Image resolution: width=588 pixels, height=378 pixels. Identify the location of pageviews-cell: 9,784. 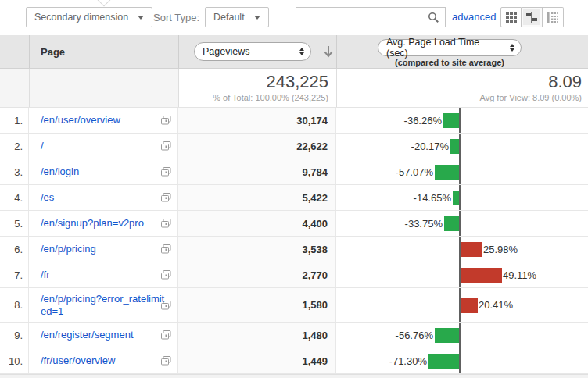
(257, 172).